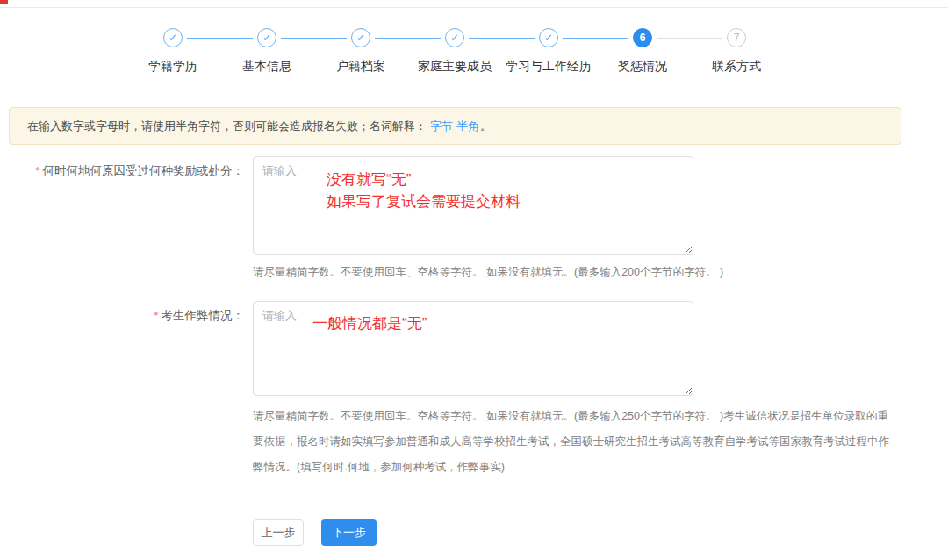 The image size is (948, 560). What do you see at coordinates (173, 51) in the screenshot?
I see `stepper-step-1: ✓ 学籍学历` at bounding box center [173, 51].